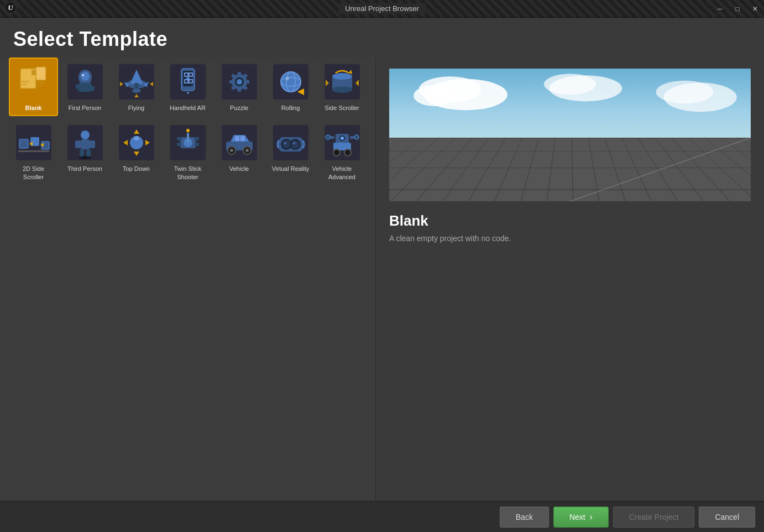 This screenshot has width=764, height=532. What do you see at coordinates (34, 143) in the screenshot?
I see `2d-side-scroller-icon-area` at bounding box center [34, 143].